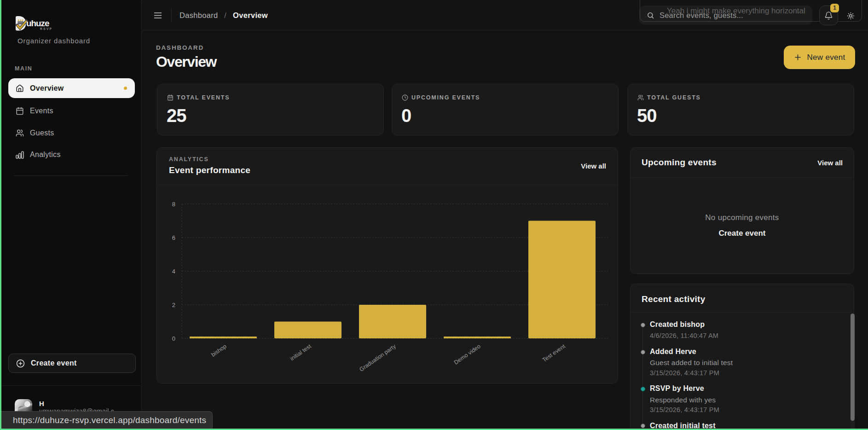 The width and height of the screenshot is (868, 430). What do you see at coordinates (554, 353) in the screenshot?
I see `svg-text: Test event` at bounding box center [554, 353].